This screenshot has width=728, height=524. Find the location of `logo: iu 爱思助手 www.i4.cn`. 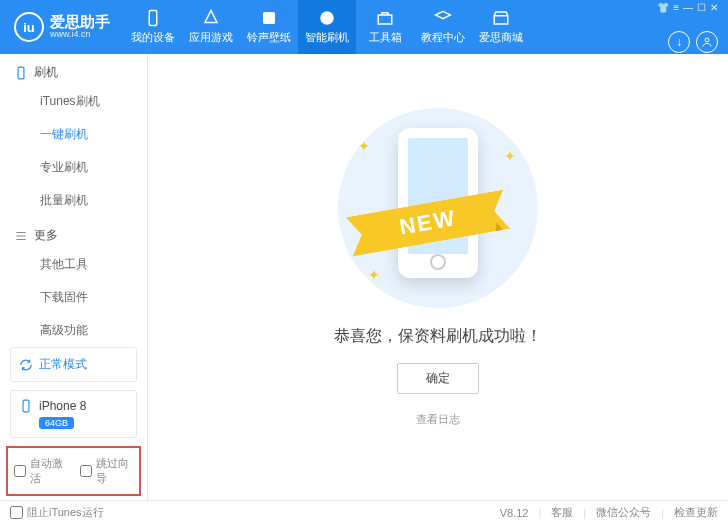

logo: iu 爱思助手 www.i4.cn is located at coordinates (62, 27).